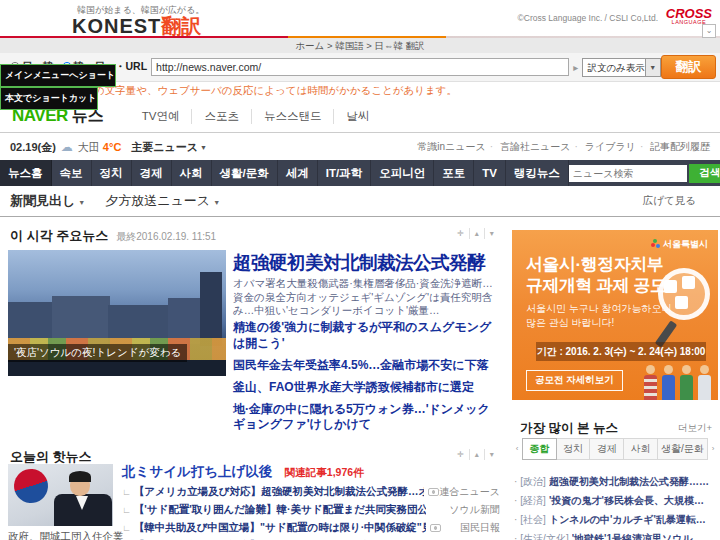 This screenshot has width=720, height=540. What do you see at coordinates (564, 147) in the screenshot?
I see `date-bar-links: 常識inニュース· 言論社ニュース· ライブラリ· 記事配列履歴` at bounding box center [564, 147].